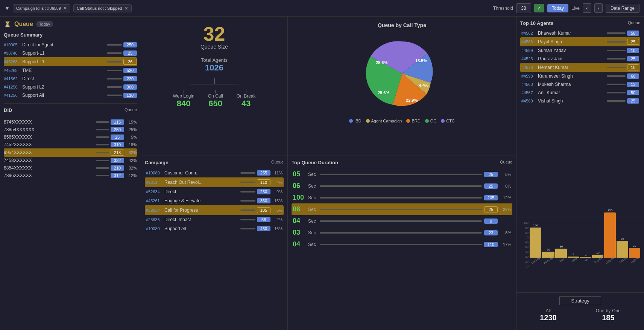 This screenshot has width=644, height=330. What do you see at coordinates (214, 243) in the screenshot?
I see `campaign-panel: Campaign Queue #10080 Customer Conn... 2…` at bounding box center [214, 243].